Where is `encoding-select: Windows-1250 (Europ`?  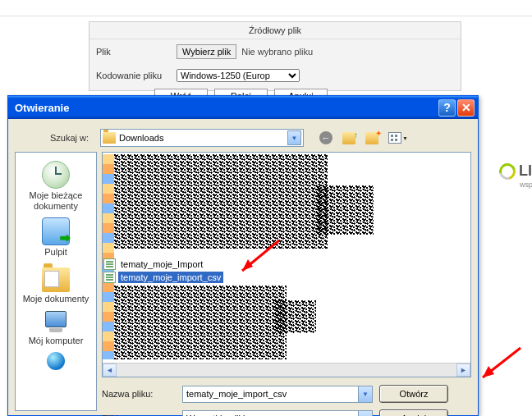
encoding-select: Windows-1250 (Europ is located at coordinates (238, 75).